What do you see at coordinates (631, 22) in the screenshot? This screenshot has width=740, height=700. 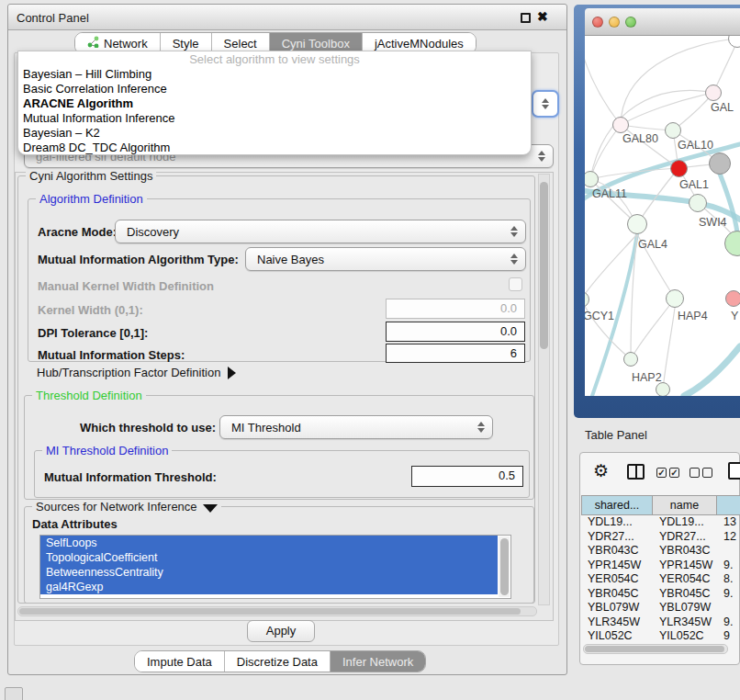 I see `zoom-traffic-light` at bounding box center [631, 22].